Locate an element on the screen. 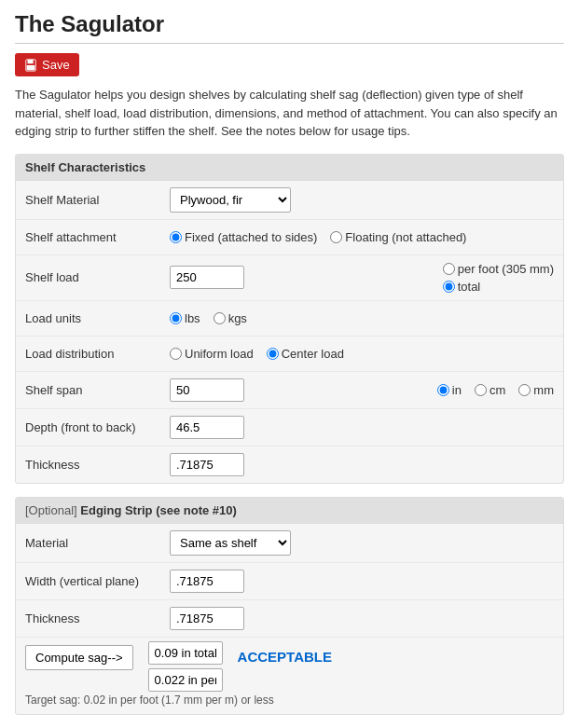  edging-strip-header: [Optional] Edging Strip (see note #10) is located at coordinates (289, 511).